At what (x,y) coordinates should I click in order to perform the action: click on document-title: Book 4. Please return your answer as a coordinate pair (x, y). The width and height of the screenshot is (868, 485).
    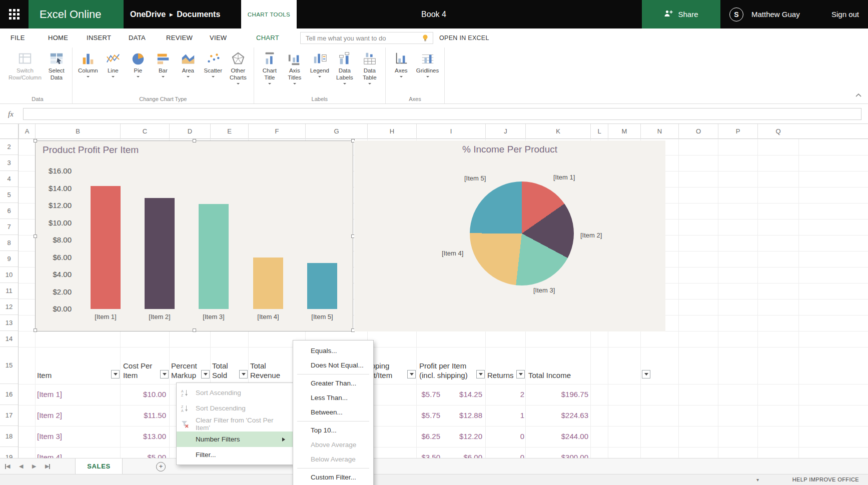
    Looking at the image, I should click on (434, 14).